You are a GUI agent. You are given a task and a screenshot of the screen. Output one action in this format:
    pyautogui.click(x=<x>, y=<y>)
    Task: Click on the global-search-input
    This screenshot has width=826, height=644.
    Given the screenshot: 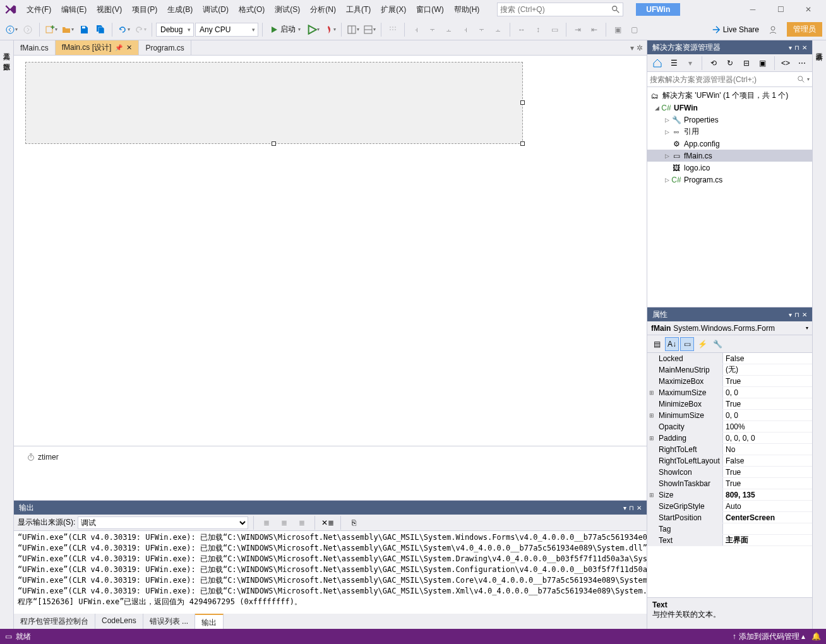 What is the action you would take?
    pyautogui.click(x=556, y=9)
    